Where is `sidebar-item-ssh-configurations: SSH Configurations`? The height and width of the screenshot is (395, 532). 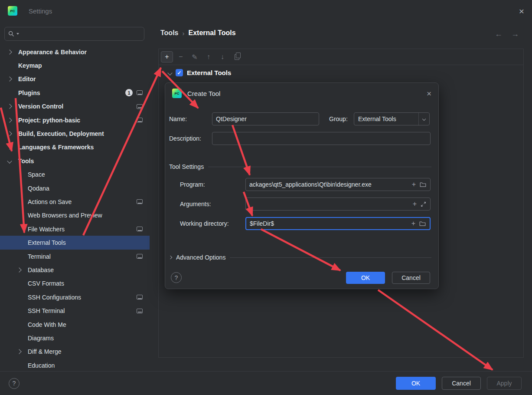 sidebar-item-ssh-configurations: SSH Configurations is located at coordinates (75, 297).